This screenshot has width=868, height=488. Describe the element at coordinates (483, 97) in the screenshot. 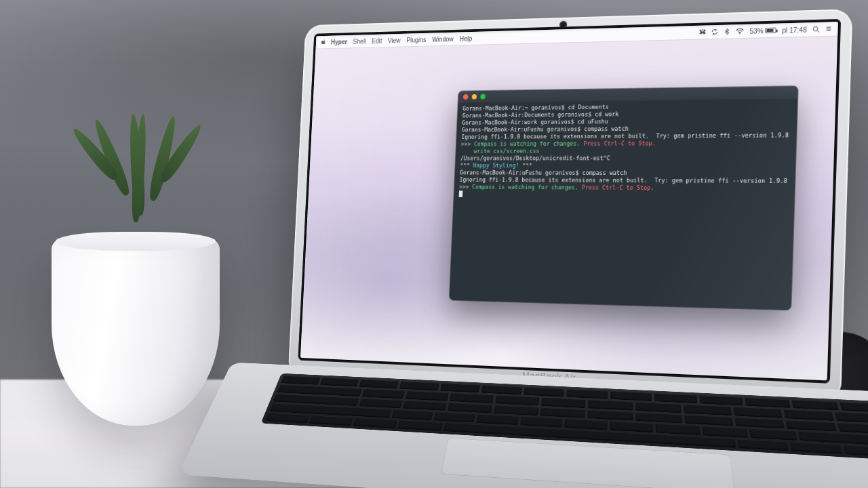

I see `window-zoom-button` at that location.